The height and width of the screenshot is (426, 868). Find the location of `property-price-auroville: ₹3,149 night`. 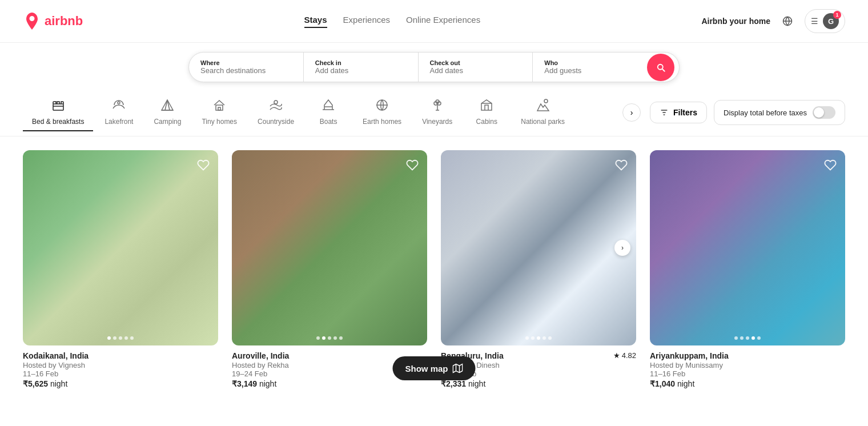

property-price-auroville: ₹3,149 night is located at coordinates (329, 384).